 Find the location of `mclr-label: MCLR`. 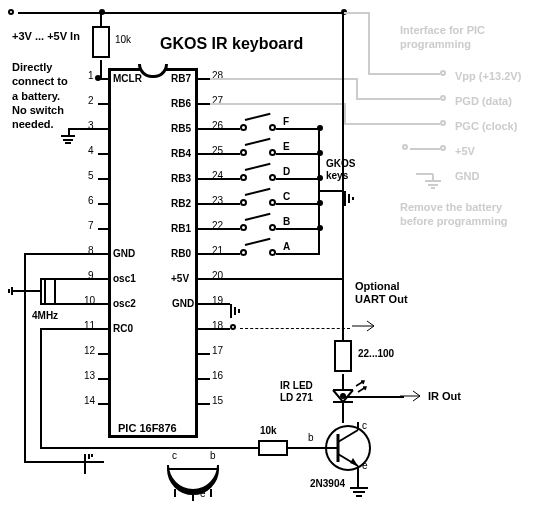

mclr-label: MCLR is located at coordinates (128, 78).